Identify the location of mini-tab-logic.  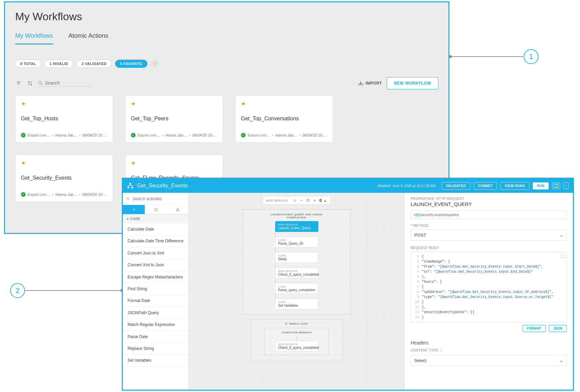
(156, 210).